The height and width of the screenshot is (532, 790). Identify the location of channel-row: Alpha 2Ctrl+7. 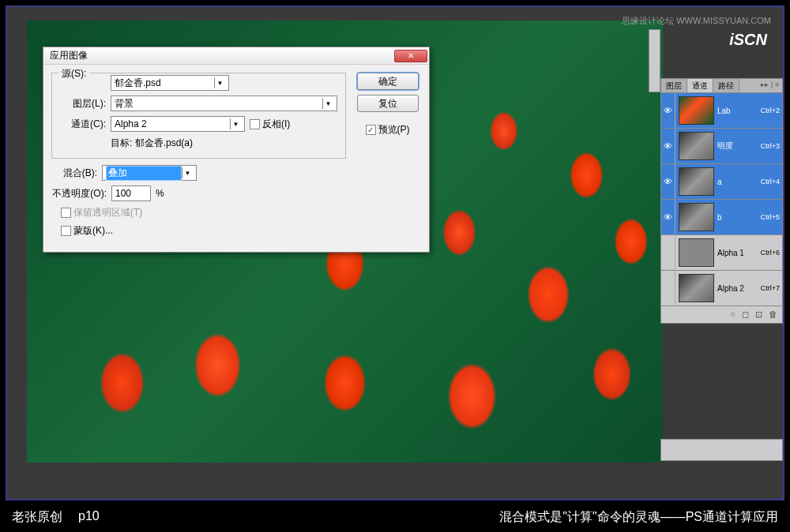
(722, 289).